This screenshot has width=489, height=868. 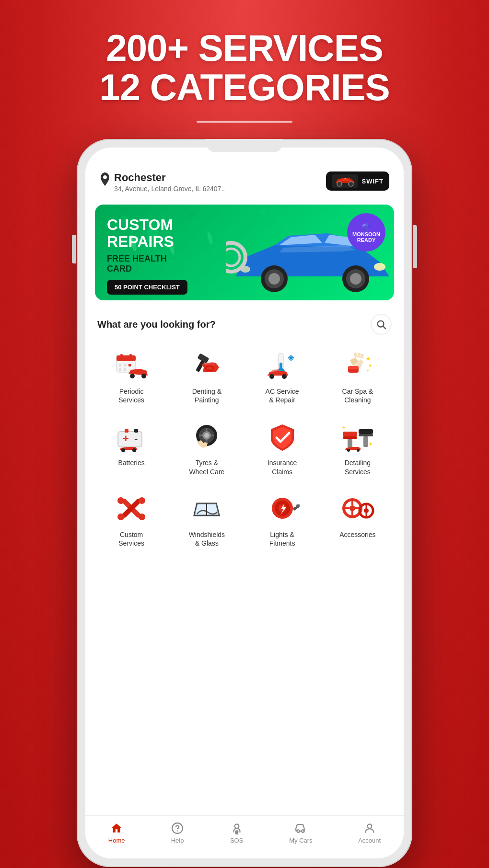 What do you see at coordinates (131, 509) in the screenshot?
I see `custom-icon` at bounding box center [131, 509].